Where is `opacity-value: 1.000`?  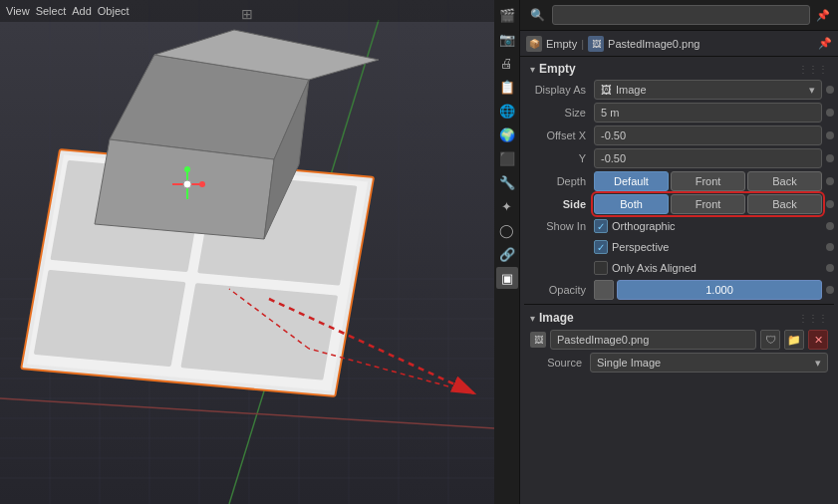 opacity-value: 1.000 is located at coordinates (719, 290).